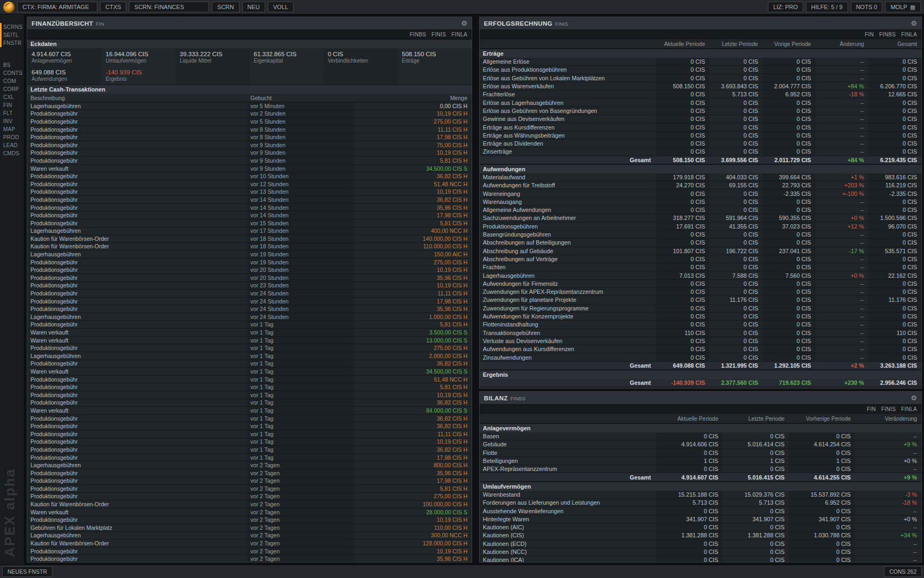 Image resolution: width=924 pixels, height=578 pixels. What do you see at coordinates (689, 419) in the screenshot?
I see `column-aktuelle-periode: Aktuelle Periode` at bounding box center [689, 419].